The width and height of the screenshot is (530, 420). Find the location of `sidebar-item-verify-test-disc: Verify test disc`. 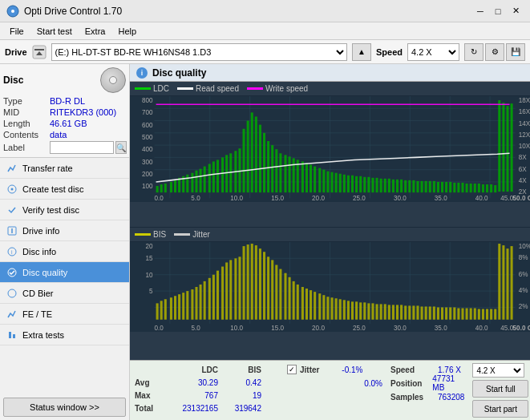

sidebar-item-verify-test-disc: Verify test disc is located at coordinates (64, 210).